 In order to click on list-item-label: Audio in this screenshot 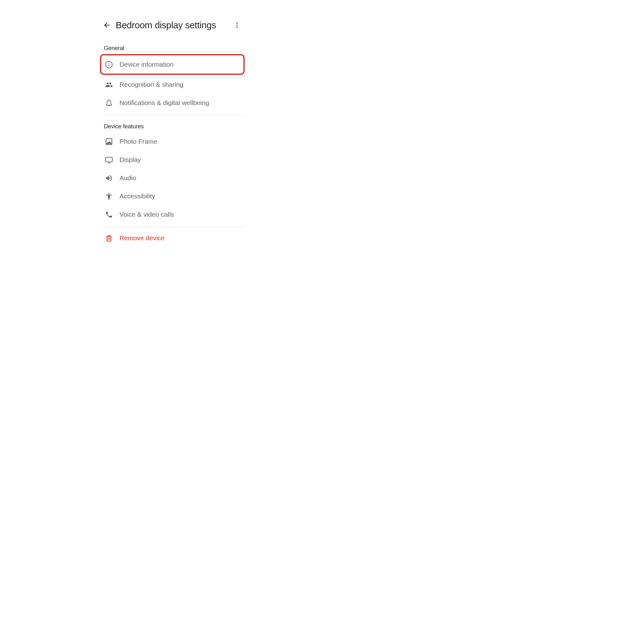, I will do `click(128, 178)`.